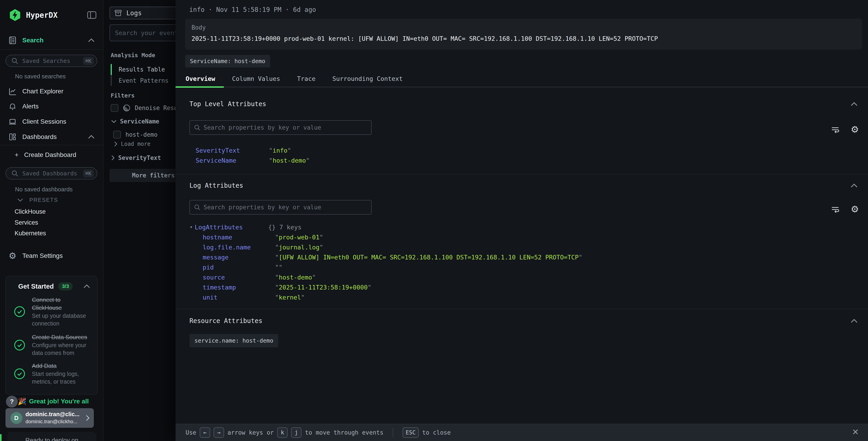  What do you see at coordinates (52, 40) in the screenshot?
I see `sidebar-item-search: Search` at bounding box center [52, 40].